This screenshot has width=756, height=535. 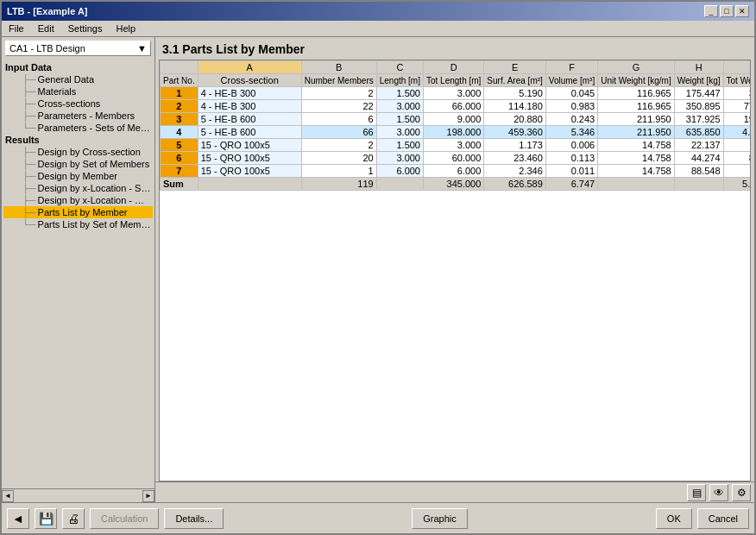 What do you see at coordinates (249, 185) in the screenshot?
I see `sum-cross-section` at bounding box center [249, 185].